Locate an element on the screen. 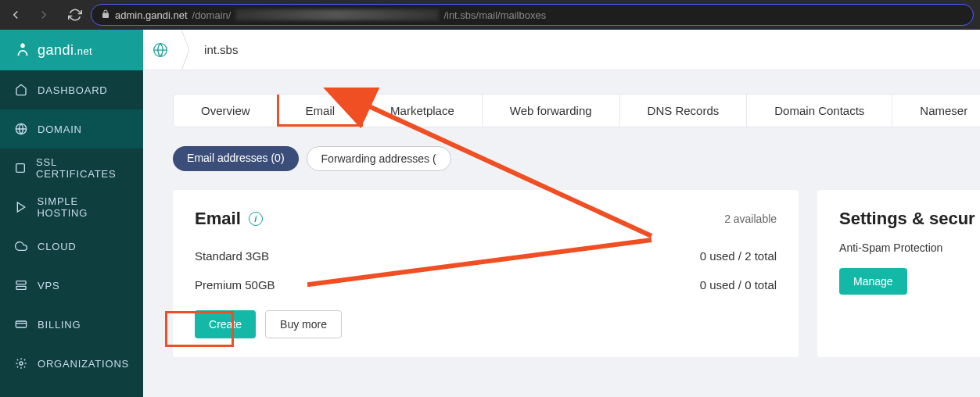  logo: gandi.net is located at coordinates (72, 50).